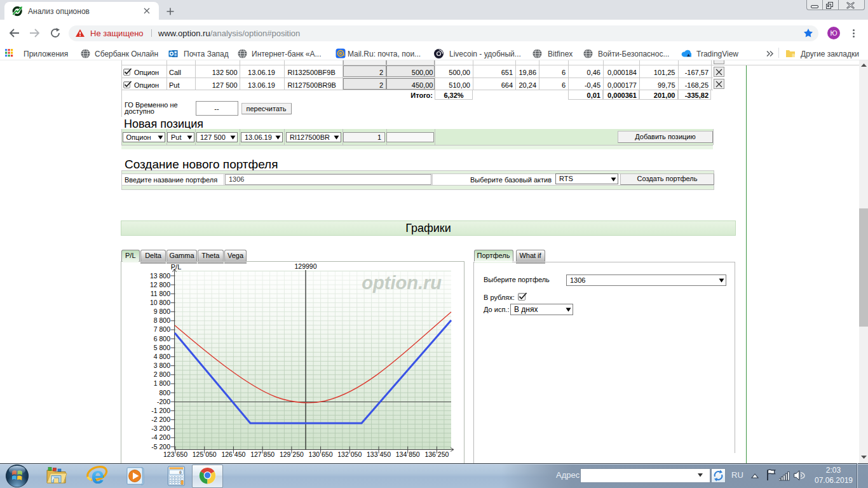 The image size is (868, 488). What do you see at coordinates (161, 419) in the screenshot?
I see `svg-text: -2 200` at bounding box center [161, 419].